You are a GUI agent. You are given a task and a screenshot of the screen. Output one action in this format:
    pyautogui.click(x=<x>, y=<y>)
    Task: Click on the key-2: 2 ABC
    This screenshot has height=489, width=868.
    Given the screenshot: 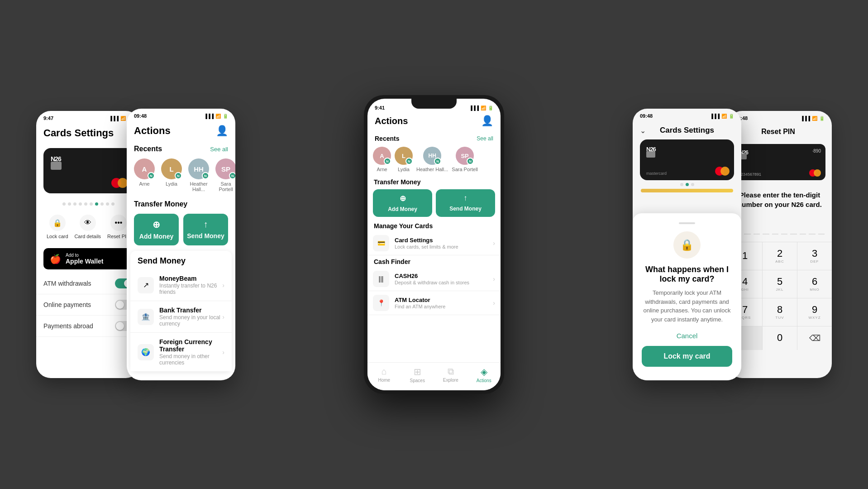 What is the action you would take?
    pyautogui.click(x=780, y=256)
    